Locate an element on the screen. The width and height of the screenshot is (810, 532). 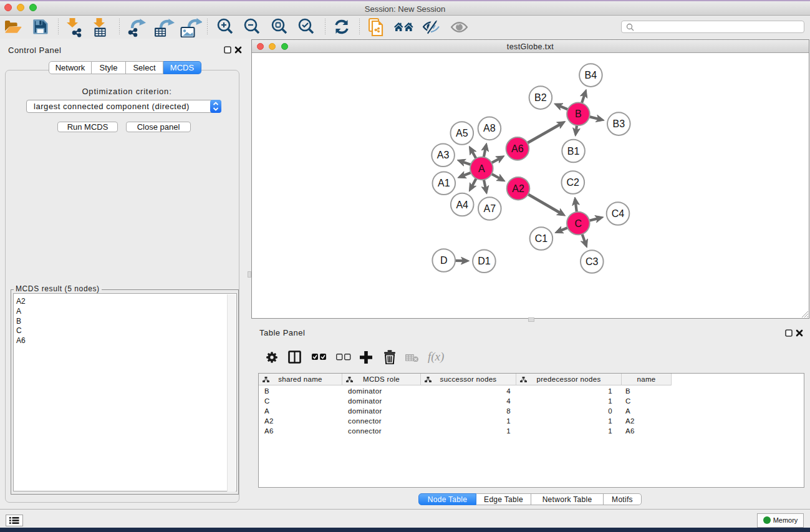
svg-text: A6 is located at coordinates (518, 148).